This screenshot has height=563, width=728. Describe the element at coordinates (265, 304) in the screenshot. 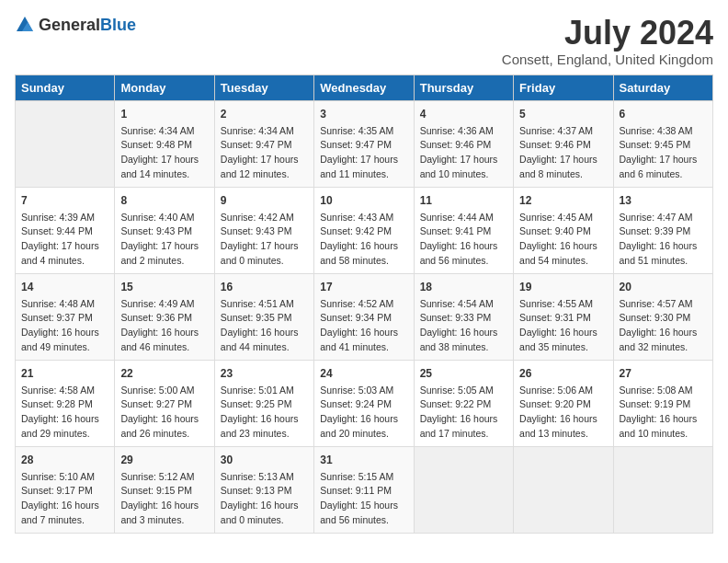

I see `day-info-line: Sunrise: 4:51 AM` at that location.